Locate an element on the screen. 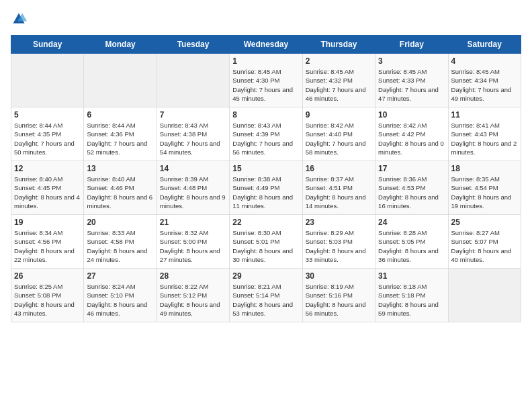  calendar-cell: 7Sunrise: 8:43 AMSunset: 4:38 PMDaylight… is located at coordinates (193, 134).